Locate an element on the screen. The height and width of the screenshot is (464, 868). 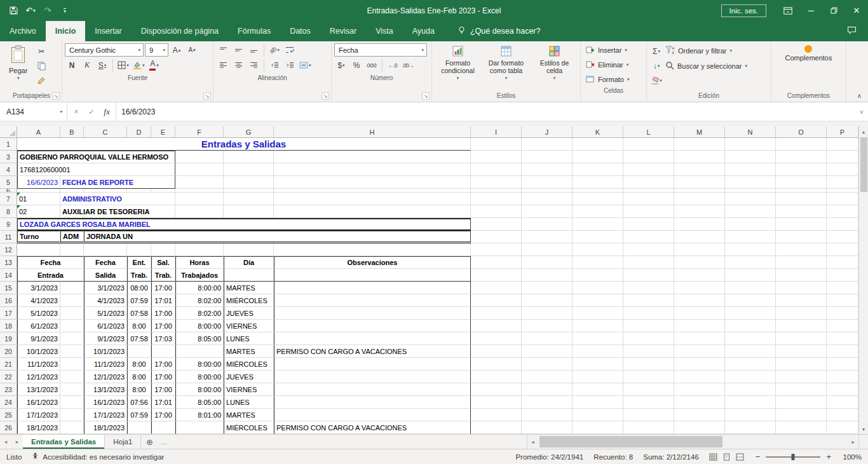
comments-icon is located at coordinates (851, 31).